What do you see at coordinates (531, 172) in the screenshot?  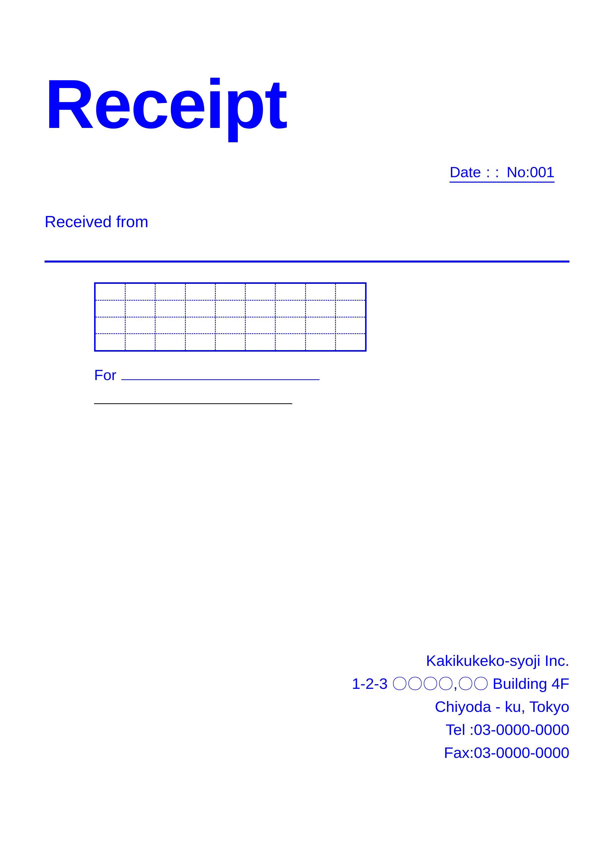 I see `date-no: No:001` at bounding box center [531, 172].